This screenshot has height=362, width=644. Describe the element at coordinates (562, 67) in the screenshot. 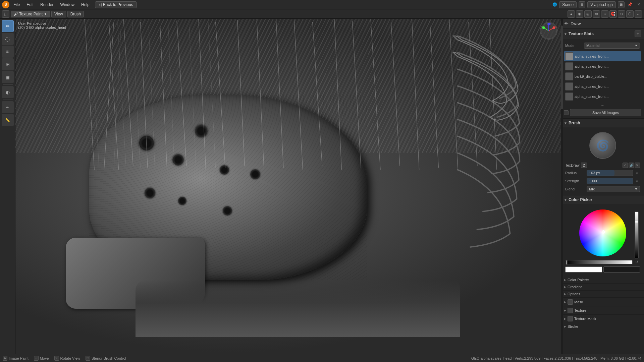

I see `panel-scrollbar-thumb` at that location.